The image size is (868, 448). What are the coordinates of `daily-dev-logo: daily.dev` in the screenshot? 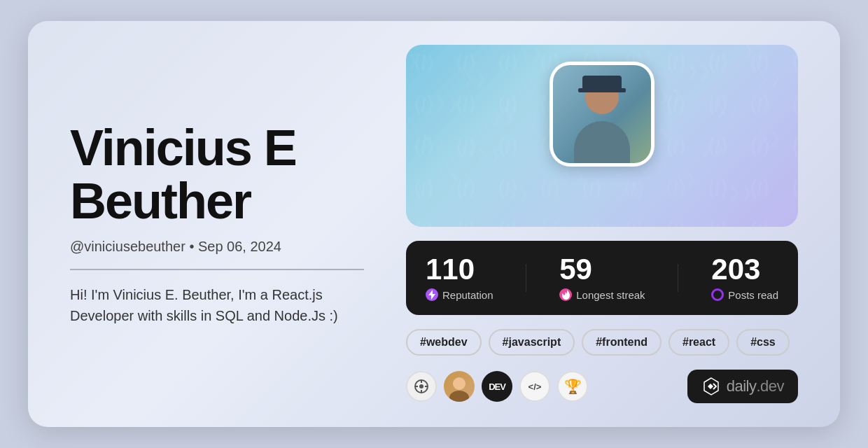 It's located at (743, 386).